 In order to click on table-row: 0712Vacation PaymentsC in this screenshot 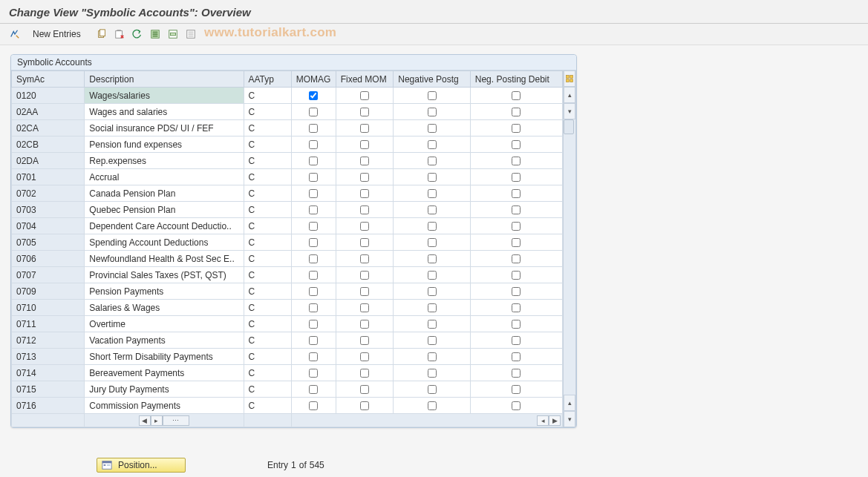, I will do `click(287, 341)`.